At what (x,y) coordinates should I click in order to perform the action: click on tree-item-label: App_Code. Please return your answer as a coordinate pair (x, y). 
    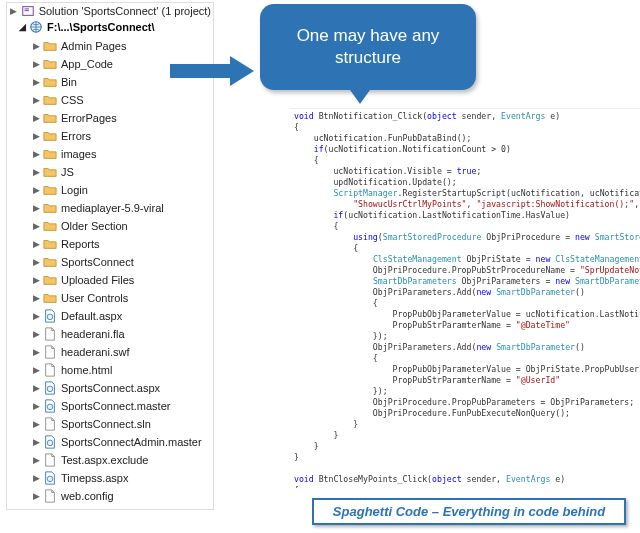
    Looking at the image, I should click on (87, 64).